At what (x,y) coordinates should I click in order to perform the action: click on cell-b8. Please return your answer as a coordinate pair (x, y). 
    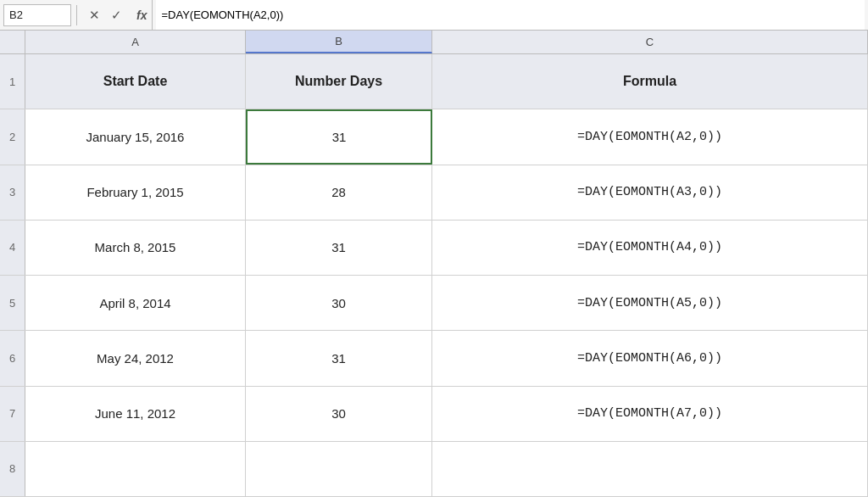
    Looking at the image, I should click on (339, 469).